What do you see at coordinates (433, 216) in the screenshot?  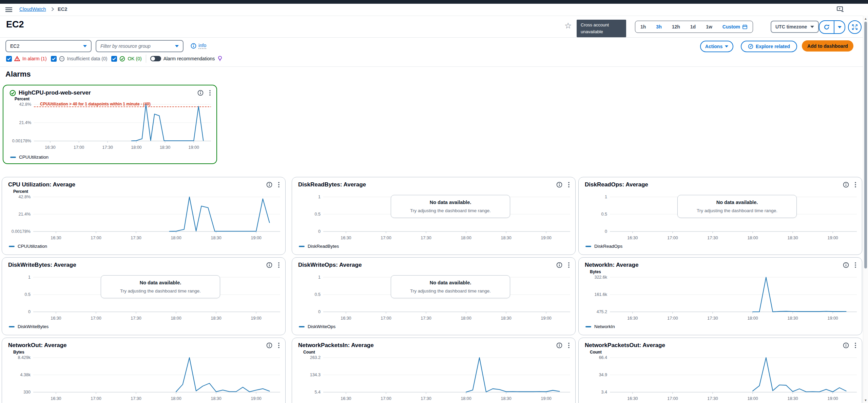 I see `metric-card-disk-read-bytes: DiskReadBytes: Average10.5016:3017:0017:…` at bounding box center [433, 216].